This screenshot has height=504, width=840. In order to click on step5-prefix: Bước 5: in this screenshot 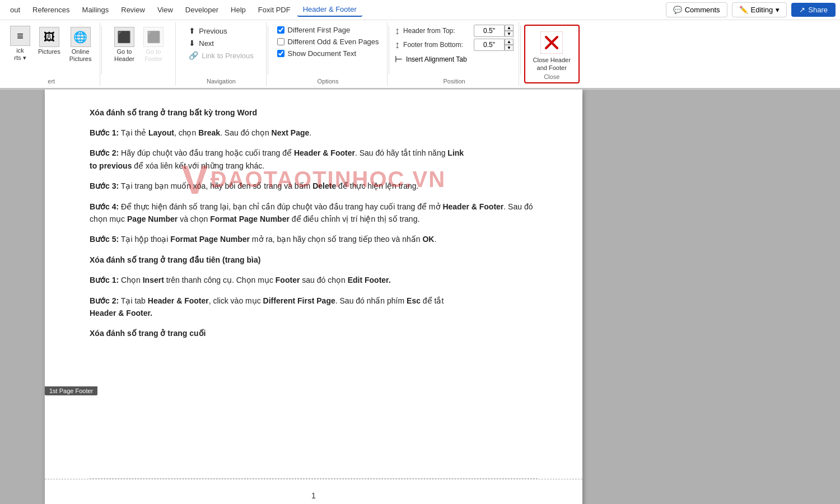, I will do `click(104, 239)`.